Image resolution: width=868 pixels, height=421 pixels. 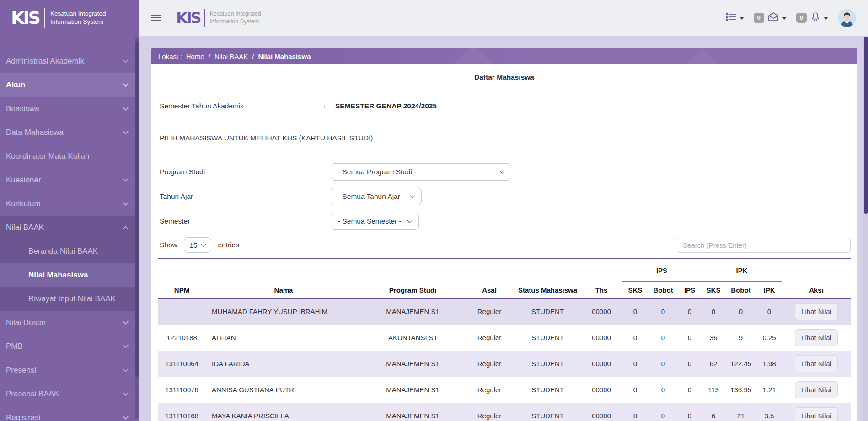 What do you see at coordinates (32, 394) in the screenshot?
I see `sidebar-item-label: Presensi BAAK` at bounding box center [32, 394].